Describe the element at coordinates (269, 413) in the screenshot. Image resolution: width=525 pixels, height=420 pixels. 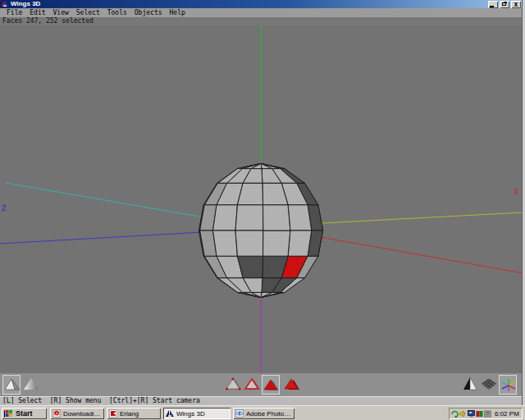
I see `task-label: Adobe Photoshop` at that location.